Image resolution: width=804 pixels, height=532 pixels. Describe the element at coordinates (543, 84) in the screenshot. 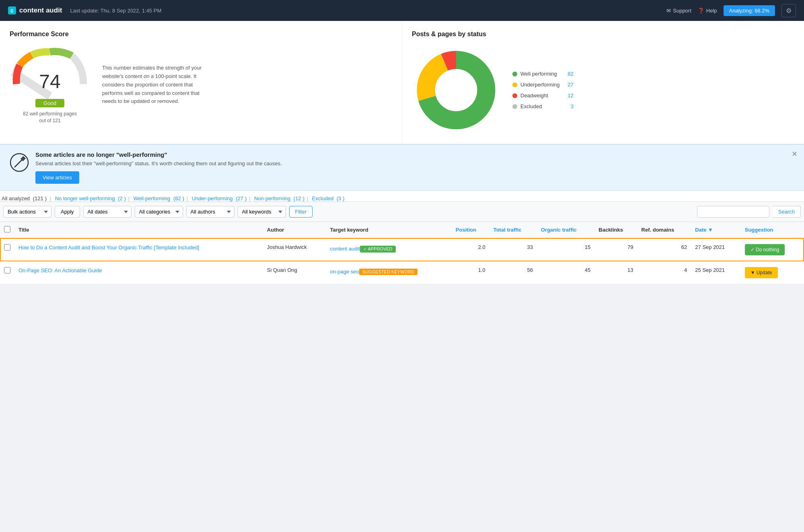

I see `legend-underperforming: Underperforming 27` at that location.